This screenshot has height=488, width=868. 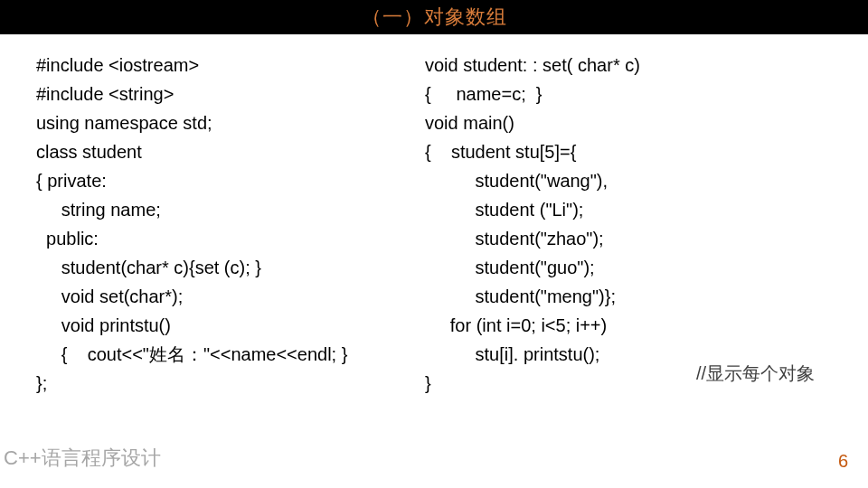 I want to click on slide-title: （一）对象数组, so click(x=434, y=17).